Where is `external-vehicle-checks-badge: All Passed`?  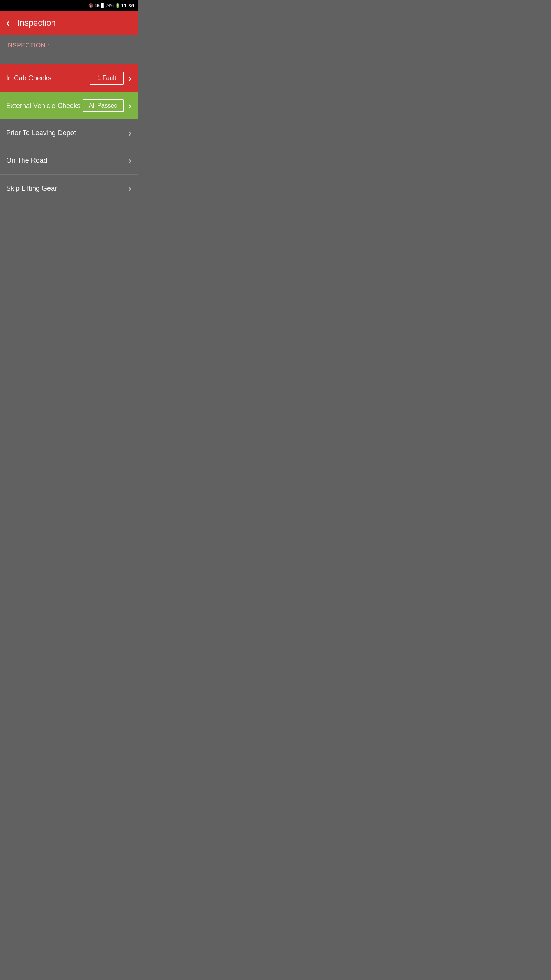
external-vehicle-checks-badge: All Passed is located at coordinates (103, 106).